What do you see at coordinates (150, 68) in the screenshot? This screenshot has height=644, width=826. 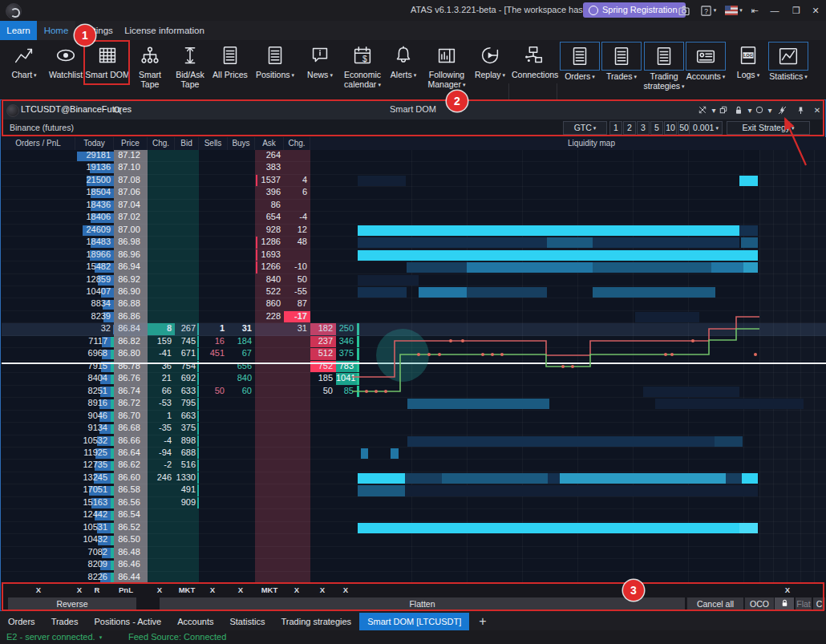 I see `toolbar-item-smart-tape: Smart Tape` at bounding box center [150, 68].